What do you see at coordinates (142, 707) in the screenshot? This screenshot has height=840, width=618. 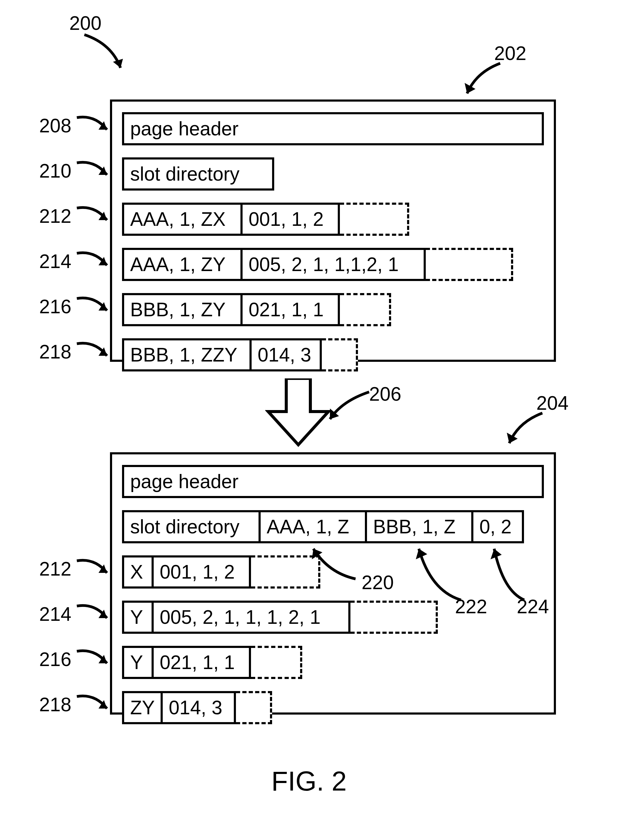 I see `row-218-bottom-a-label: ZY` at bounding box center [142, 707].